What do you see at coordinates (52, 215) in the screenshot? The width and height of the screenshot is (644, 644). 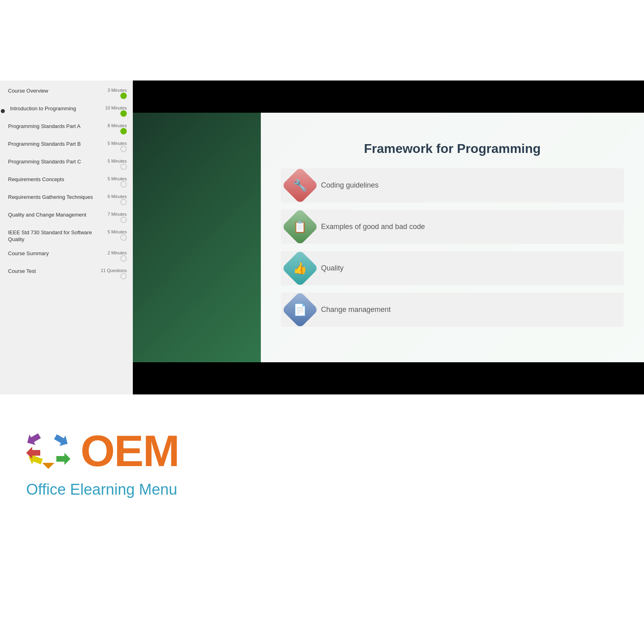 I see `quality-change-title: Quality and Change Management` at bounding box center [52, 215].